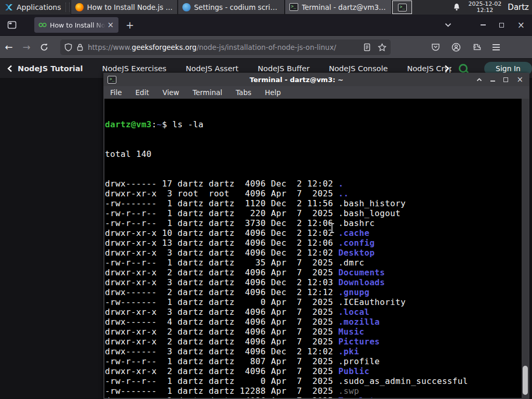  Describe the element at coordinates (124, 7) in the screenshot. I see `window-button: How to Install Node.js o...` at that location.